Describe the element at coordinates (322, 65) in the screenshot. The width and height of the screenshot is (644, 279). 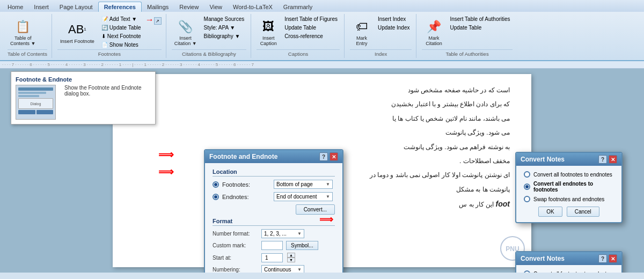
I see `ruler: · · · · 7 · · · · · · 6 · · · · · · 5 · …` at that location.